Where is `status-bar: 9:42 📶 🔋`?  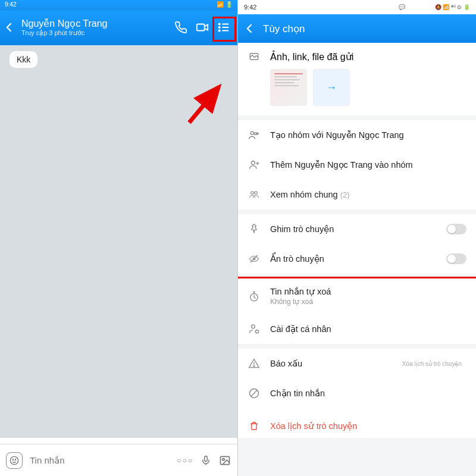
status-bar: 9:42 📶 🔋 is located at coordinates (119, 5).